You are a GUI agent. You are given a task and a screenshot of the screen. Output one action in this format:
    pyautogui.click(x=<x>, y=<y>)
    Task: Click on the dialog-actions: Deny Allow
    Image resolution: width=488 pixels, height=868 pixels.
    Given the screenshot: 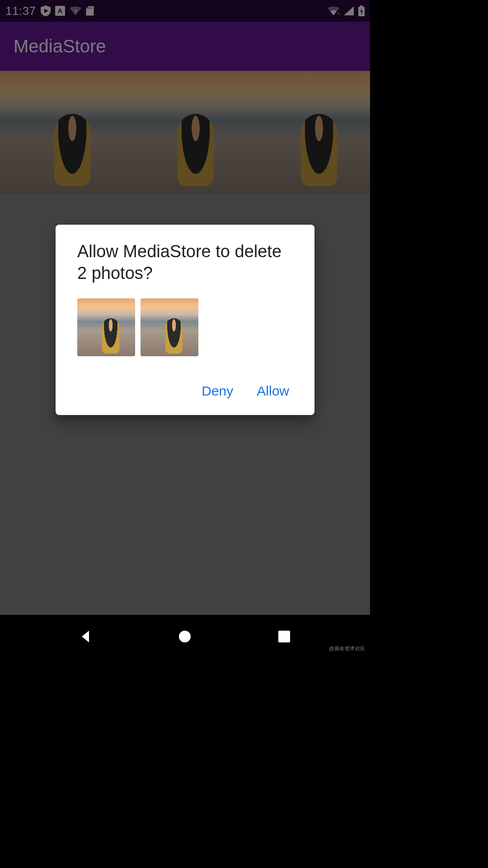 What is the action you would take?
    pyautogui.click(x=185, y=394)
    